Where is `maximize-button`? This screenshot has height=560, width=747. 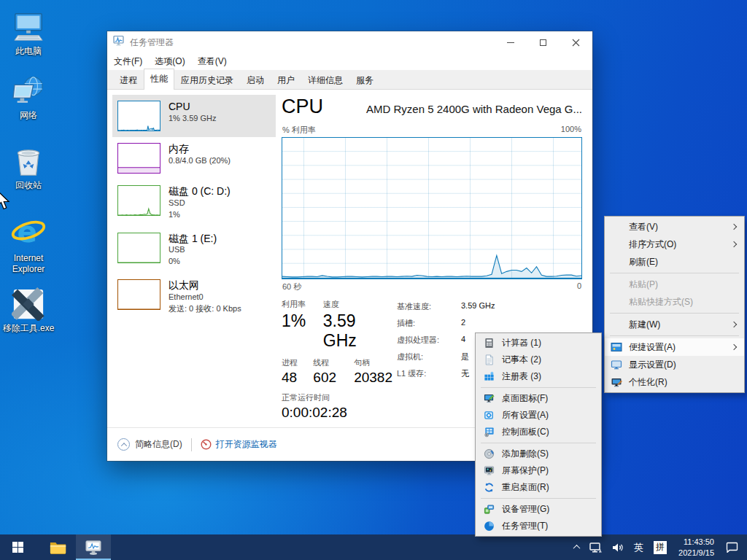
maximize-button is located at coordinates (543, 42).